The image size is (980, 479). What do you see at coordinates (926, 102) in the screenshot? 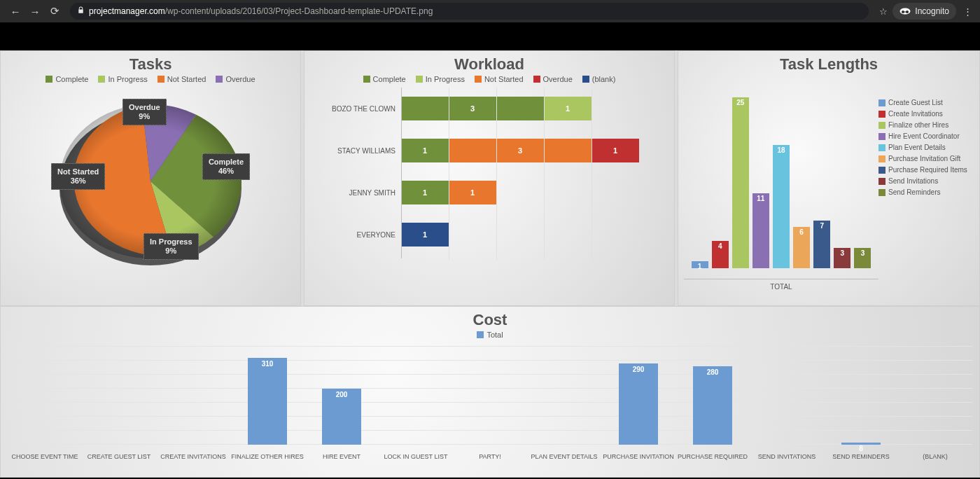
I see `legend-item: Create Guest List` at bounding box center [926, 102].